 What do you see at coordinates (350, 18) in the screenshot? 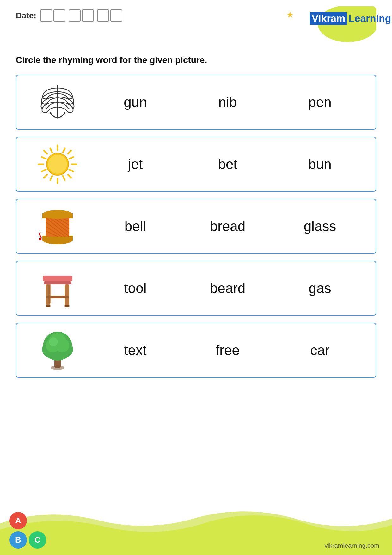
I see `logo: Vikram Learning` at bounding box center [350, 18].